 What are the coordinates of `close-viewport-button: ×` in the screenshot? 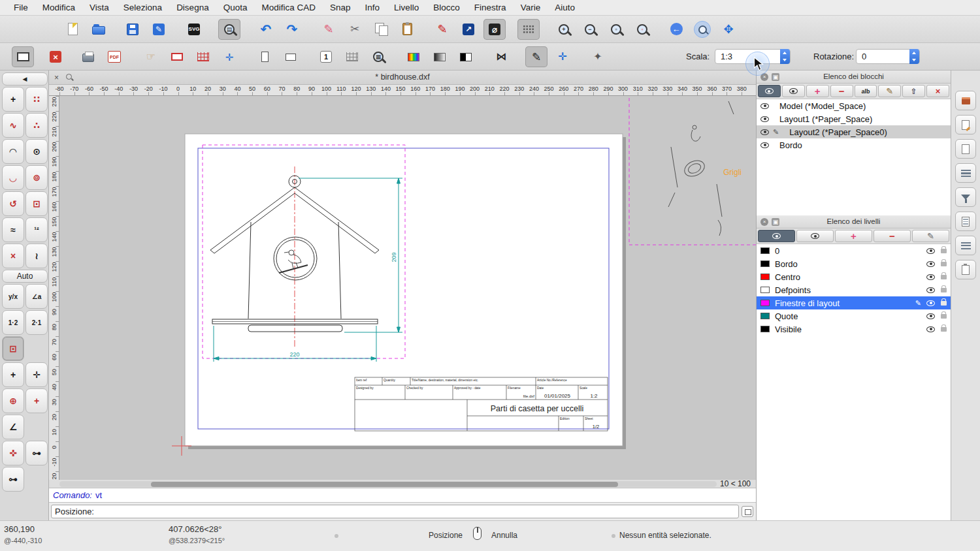 It's located at (56, 57).